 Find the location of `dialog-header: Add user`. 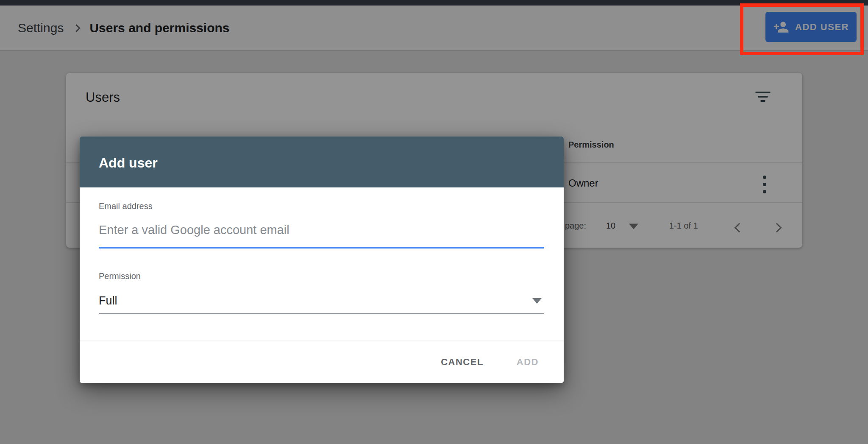

dialog-header: Add user is located at coordinates (322, 162).